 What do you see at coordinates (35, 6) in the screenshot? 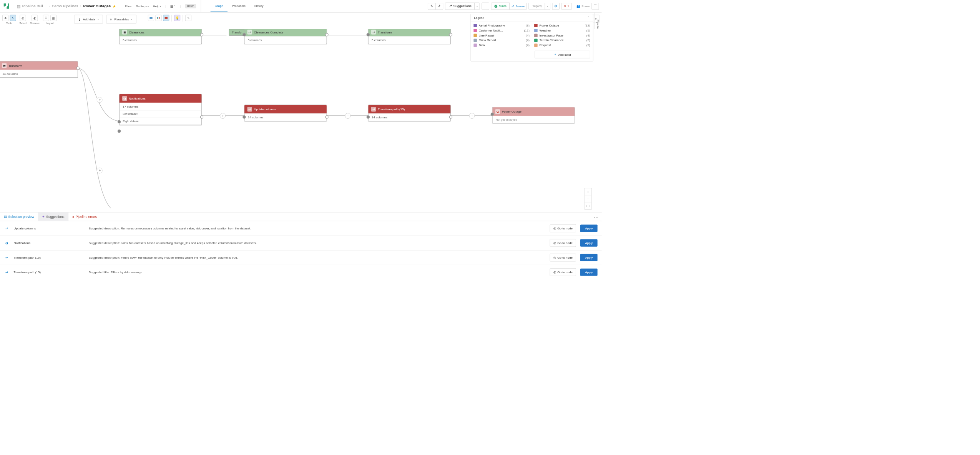
I see `crumb-root: Pipeline Buil…` at bounding box center [35, 6].